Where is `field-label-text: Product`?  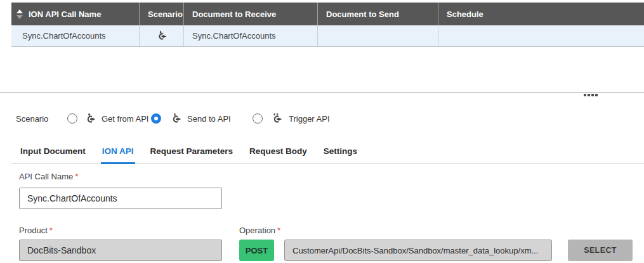
field-label-text: Product is located at coordinates (33, 231).